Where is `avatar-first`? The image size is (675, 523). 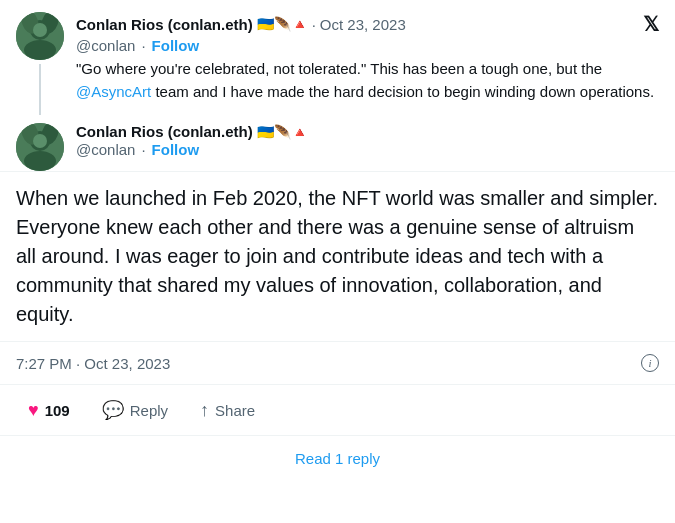
avatar-first is located at coordinates (40, 36).